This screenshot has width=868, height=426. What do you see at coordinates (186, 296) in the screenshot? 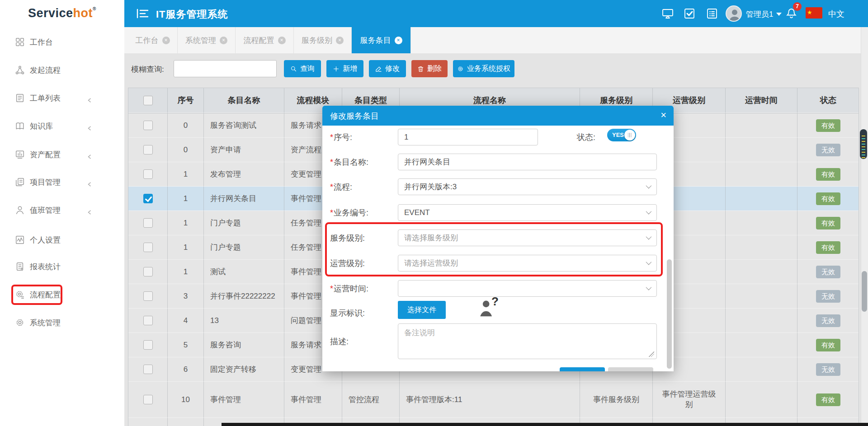
I see `cell-seq: 3` at bounding box center [186, 296].